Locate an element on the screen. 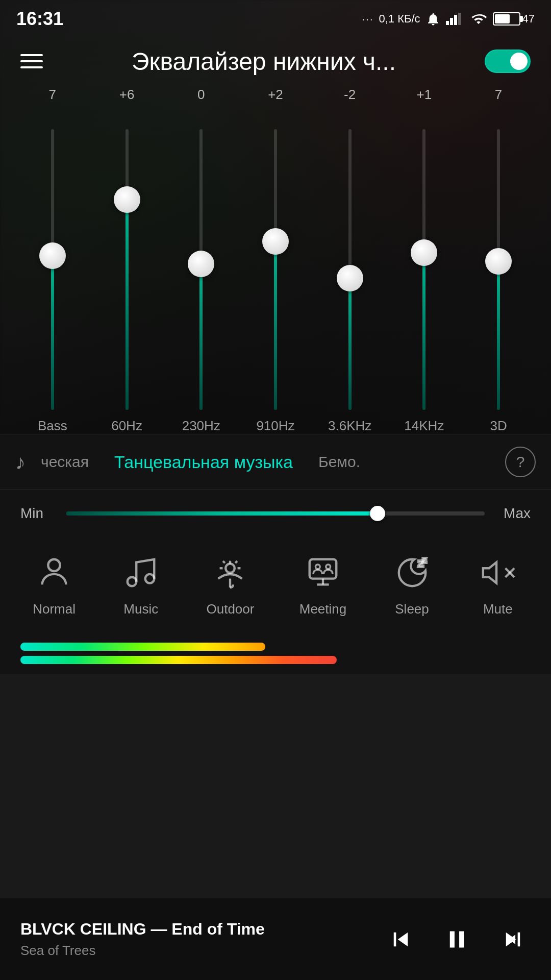 Image resolution: width=551 pixels, height=980 pixels. preset-classic: ческая is located at coordinates (65, 462).